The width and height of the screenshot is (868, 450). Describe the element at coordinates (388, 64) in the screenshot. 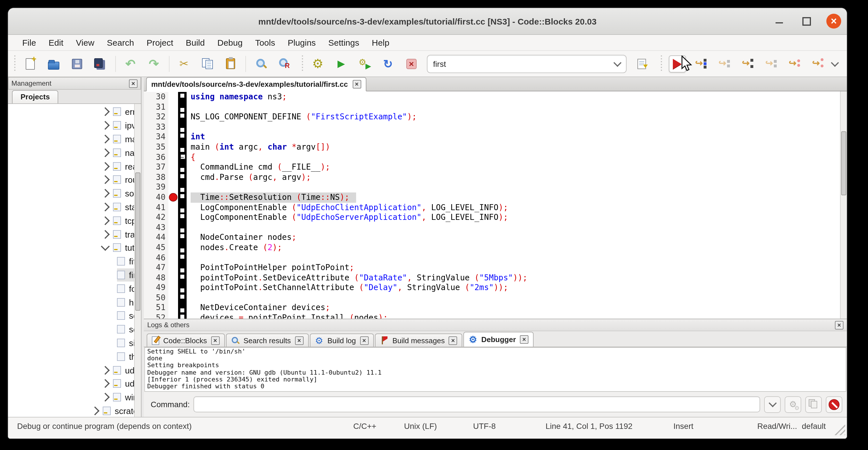

I see `rebuild-button` at that location.